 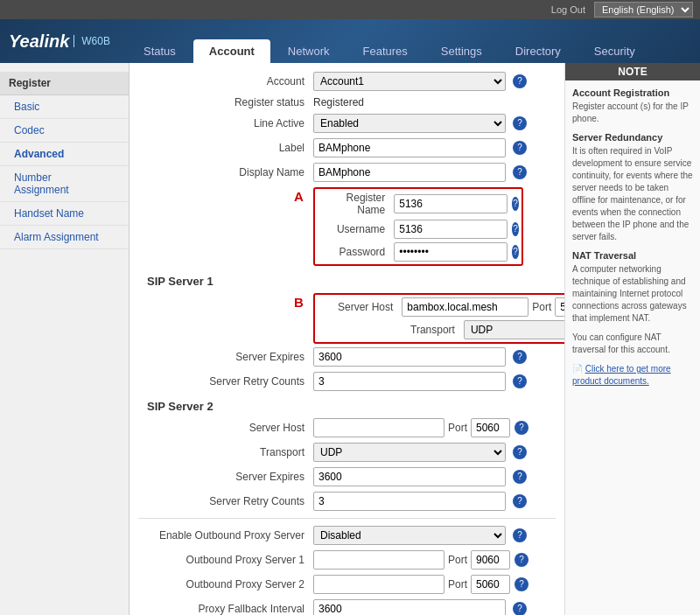 What do you see at coordinates (410, 501) in the screenshot?
I see `sip2-retry-input` at bounding box center [410, 501].